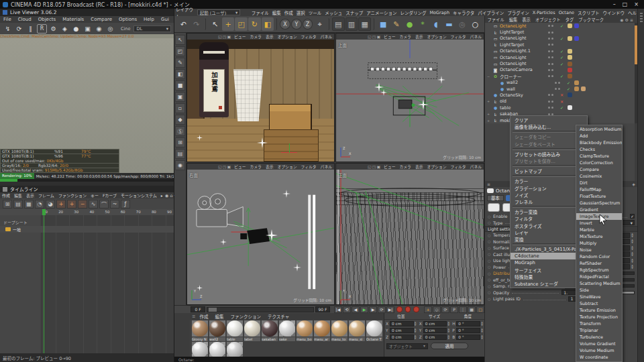 The width and height of the screenshot is (644, 362). I want to click on enable-check-icon: ✓, so click(564, 58).